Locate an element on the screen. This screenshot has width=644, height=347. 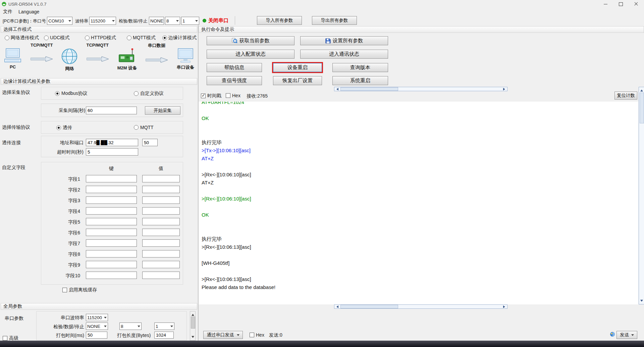
menu-language: Language is located at coordinates (29, 12).